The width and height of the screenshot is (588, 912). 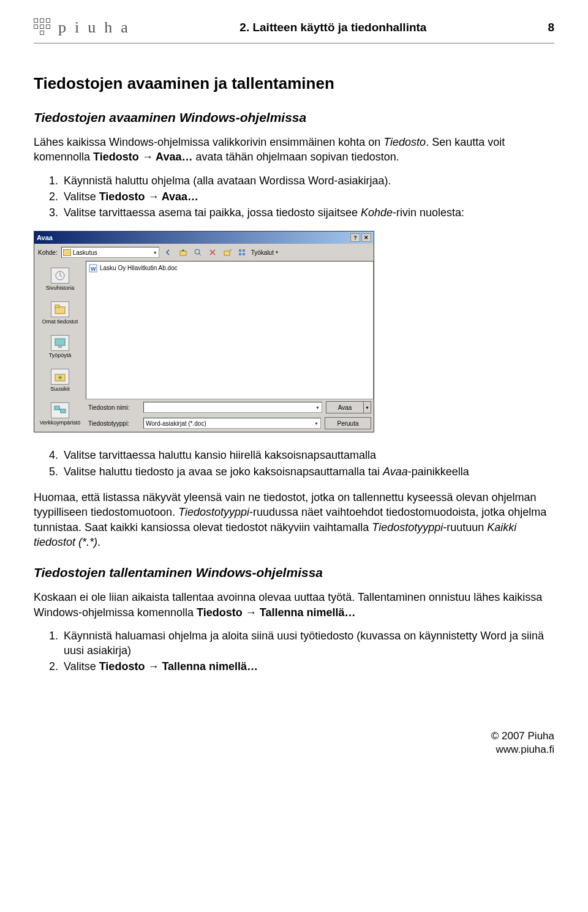 I want to click on svg-text: W, so click(x=93, y=269).